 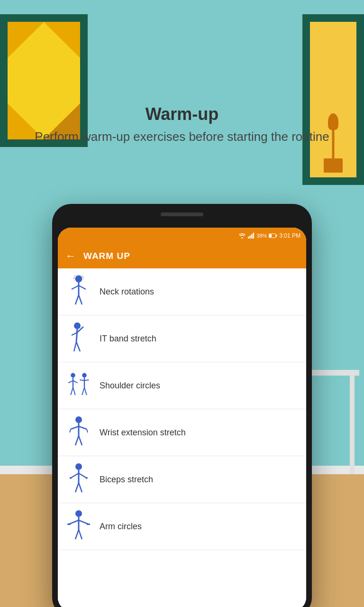 I want to click on page-title: Warm-up, so click(x=182, y=114).